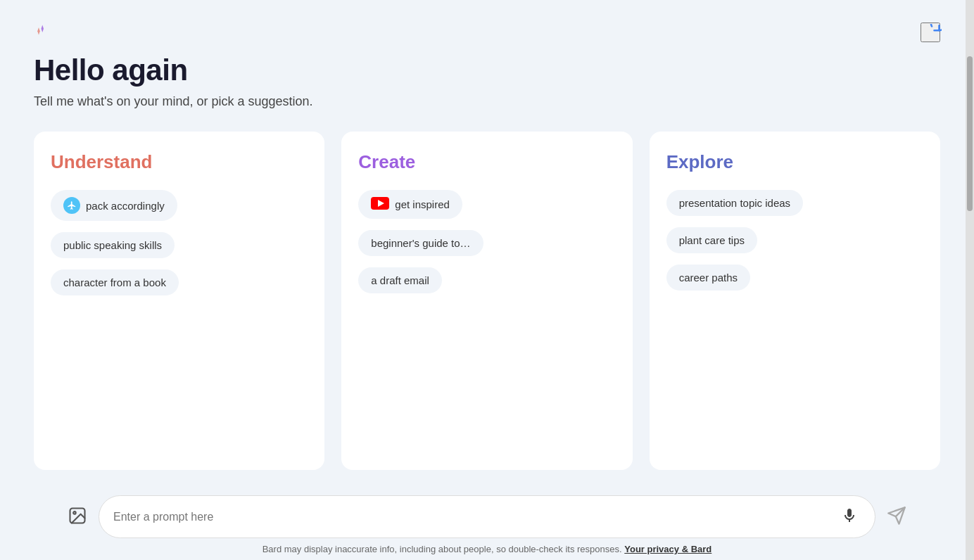 This screenshot has width=974, height=560. I want to click on prompt-input-wrapper, so click(487, 516).